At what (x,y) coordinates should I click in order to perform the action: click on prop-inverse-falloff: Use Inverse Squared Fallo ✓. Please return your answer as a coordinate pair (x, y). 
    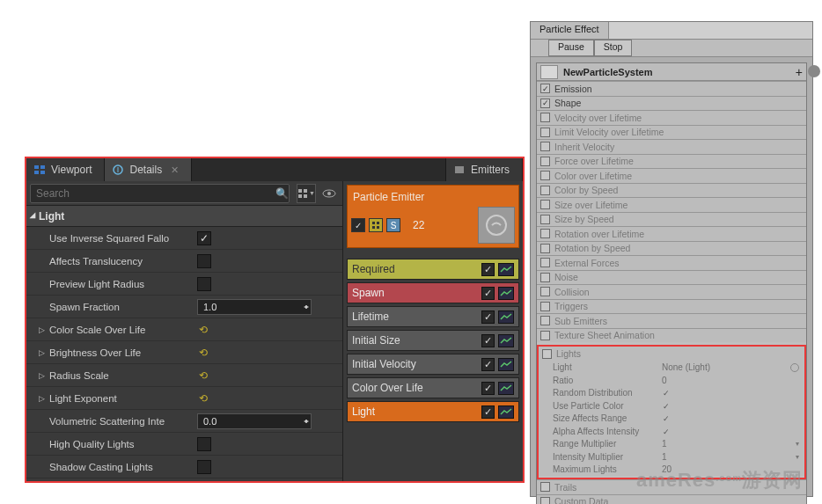
    Looking at the image, I should click on (185, 238).